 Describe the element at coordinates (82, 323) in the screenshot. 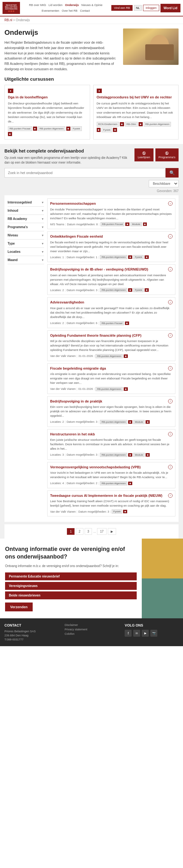

I see `course-dates-3: Datum mogelijkheden: 6` at that location.